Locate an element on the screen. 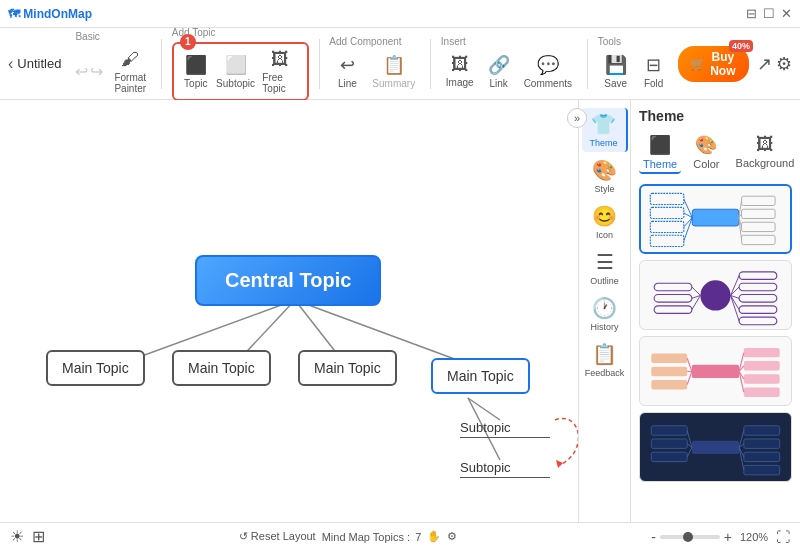  settings-button: ⚙ is located at coordinates (784, 64).